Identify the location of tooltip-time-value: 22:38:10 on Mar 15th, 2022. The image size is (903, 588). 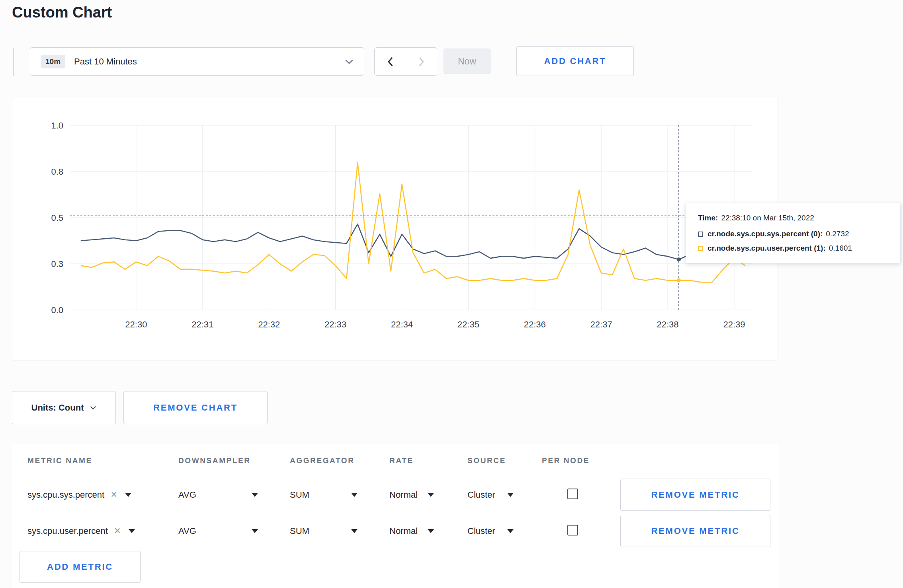
(768, 218).